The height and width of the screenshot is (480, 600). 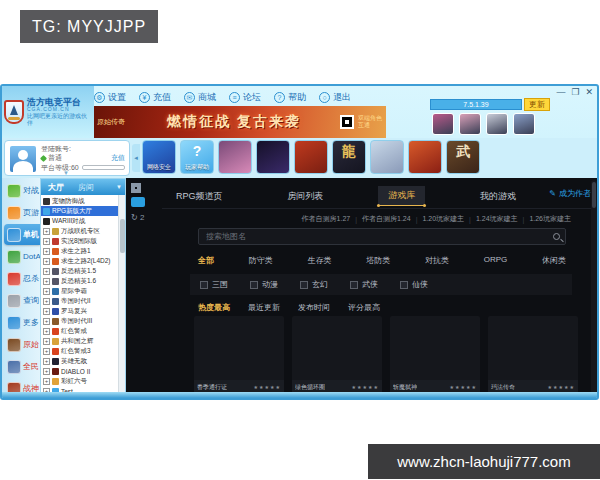 What do you see at coordinates (122, 295) in the screenshot?
I see `tree-scrollbar` at bounding box center [122, 295].